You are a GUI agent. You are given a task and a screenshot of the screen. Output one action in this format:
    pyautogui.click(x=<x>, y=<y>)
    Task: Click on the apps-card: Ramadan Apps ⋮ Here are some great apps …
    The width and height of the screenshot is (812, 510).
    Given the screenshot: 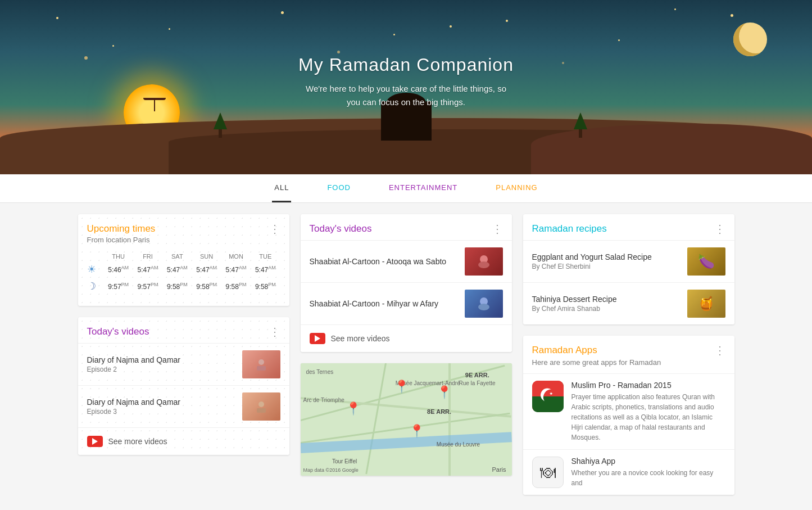 What is the action you would take?
    pyautogui.click(x=629, y=415)
    